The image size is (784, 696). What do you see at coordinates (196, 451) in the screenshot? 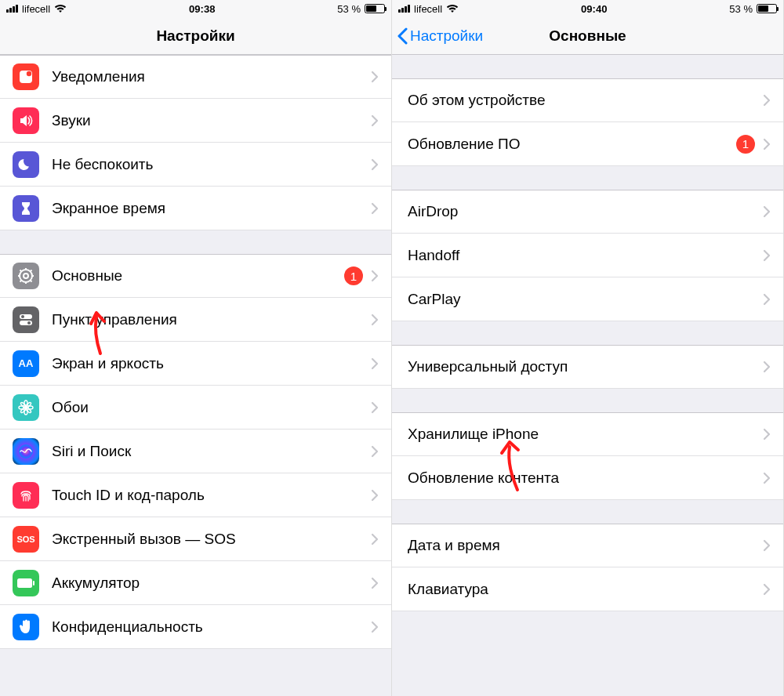
I see `settings-row-siri: Siri и Поиск` at bounding box center [196, 451].